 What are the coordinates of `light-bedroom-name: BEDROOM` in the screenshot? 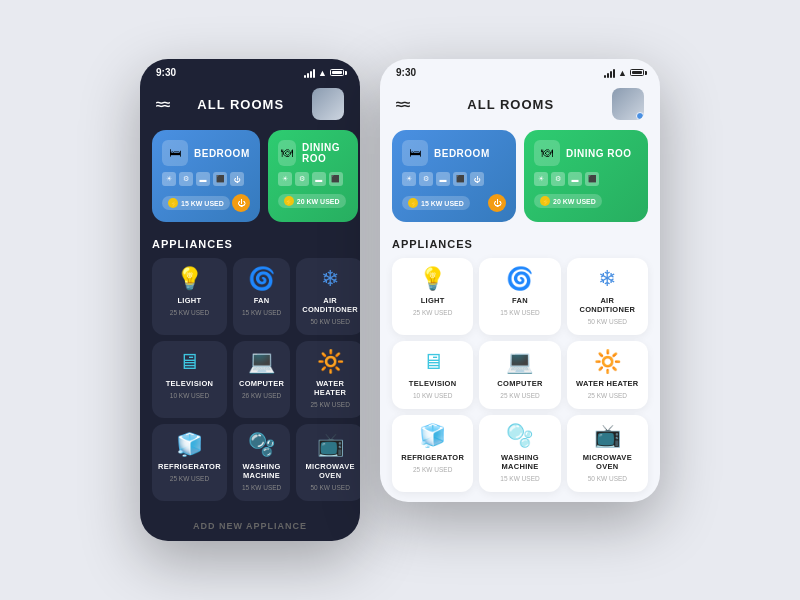 It's located at (462, 154).